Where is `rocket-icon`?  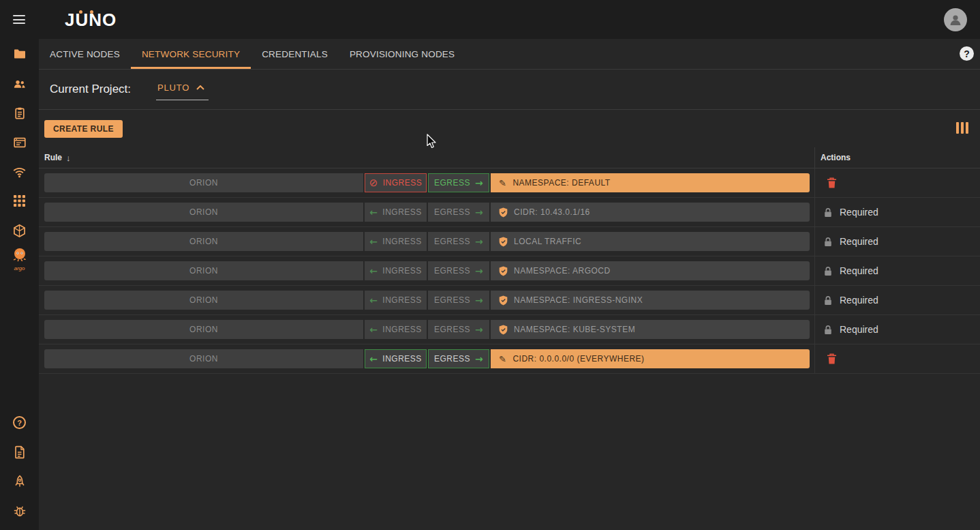
rocket-icon is located at coordinates (19, 482).